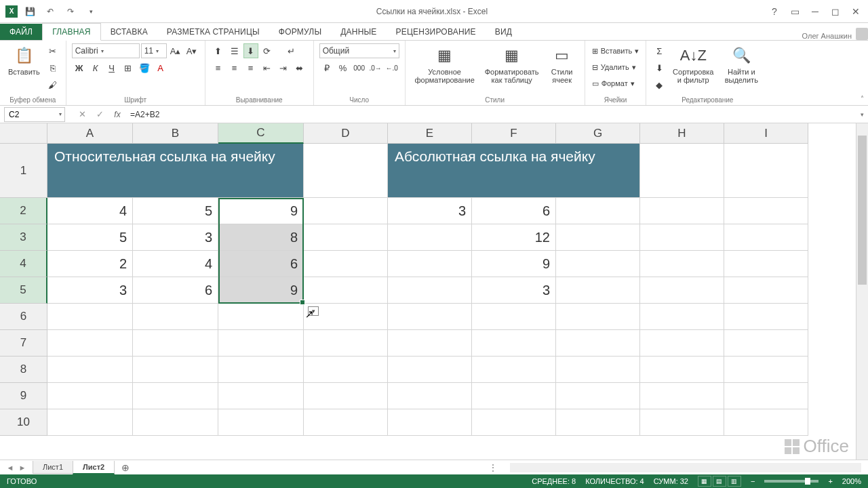 The image size is (868, 488). Describe the element at coordinates (21, 32) in the screenshot. I see `tab-file: ФАЙЛ` at that location.